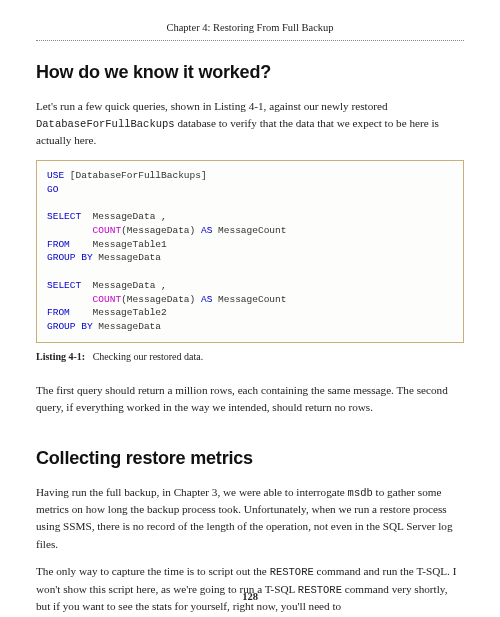  What do you see at coordinates (60, 356) in the screenshot?
I see `listing-label: Listing 4-1:` at bounding box center [60, 356].